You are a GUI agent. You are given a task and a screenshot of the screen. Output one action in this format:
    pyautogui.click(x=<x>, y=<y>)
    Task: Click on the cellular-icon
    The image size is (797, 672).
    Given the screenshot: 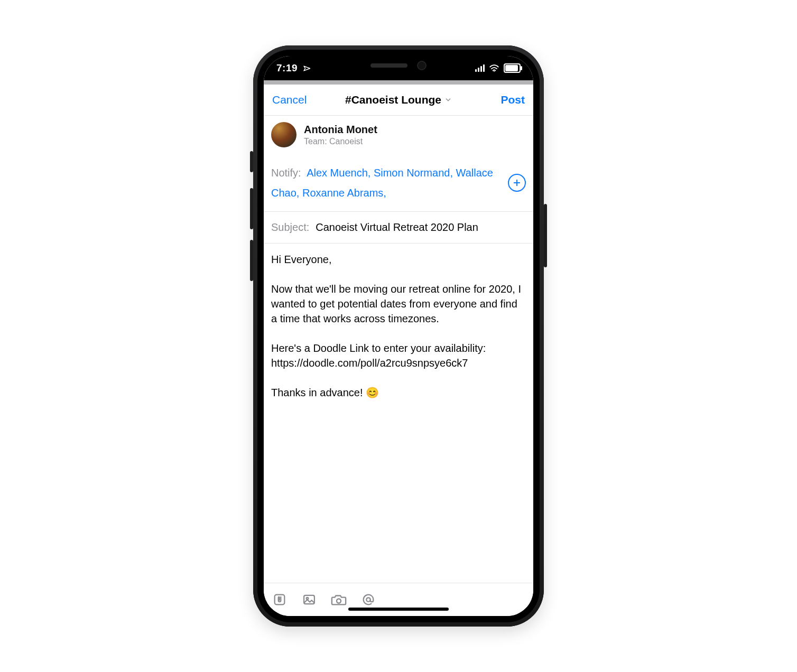 What is the action you would take?
    pyautogui.click(x=480, y=68)
    